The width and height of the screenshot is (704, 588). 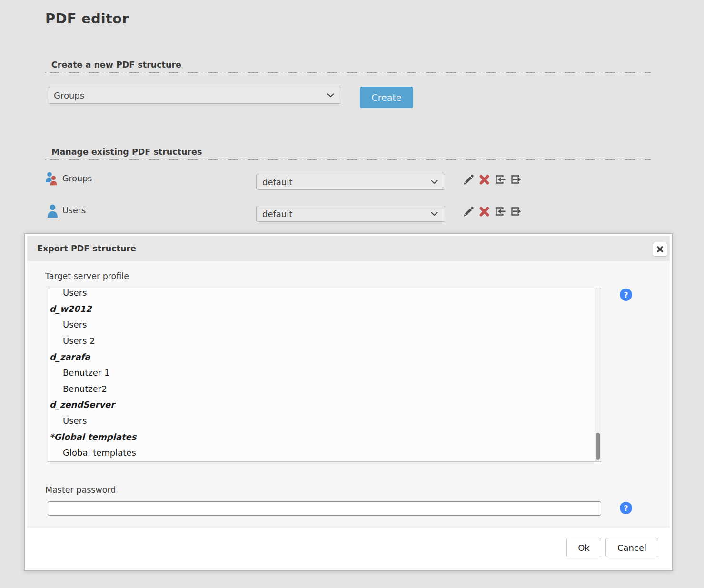 What do you see at coordinates (74, 210) in the screenshot?
I see `structure-row-label-users: Users` at bounding box center [74, 210].